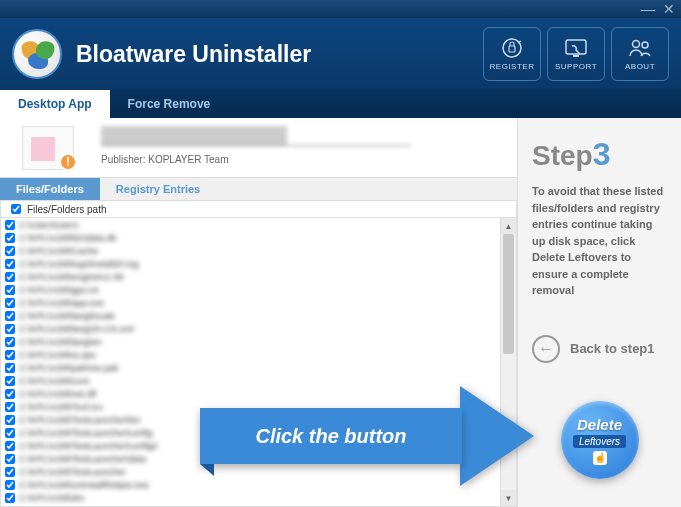 Image resolution: width=681 pixels, height=507 pixels. Describe the element at coordinates (80, 420) in the screenshot. I see `file-path: C:\KPL\v189\TestLauncher\bin` at that location.